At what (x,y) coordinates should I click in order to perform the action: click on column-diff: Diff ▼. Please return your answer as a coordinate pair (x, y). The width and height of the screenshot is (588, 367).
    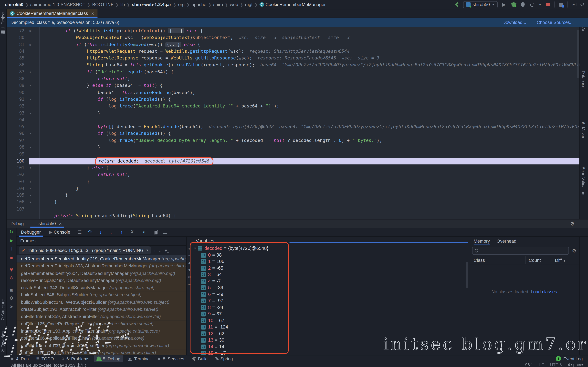
    Looking at the image, I should click on (565, 260).